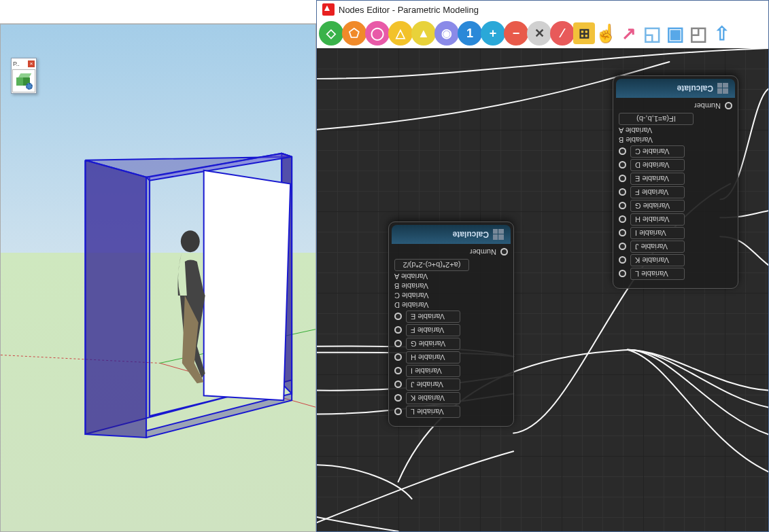  Describe the element at coordinates (354, 33) in the screenshot. I see `prism-icon: ⬠` at that location.